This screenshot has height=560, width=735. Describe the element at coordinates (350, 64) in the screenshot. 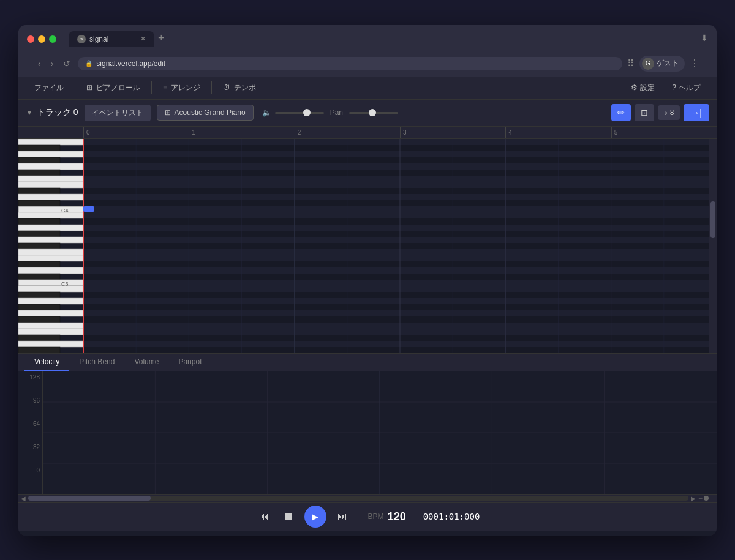

I see `address-bar: 🔒 signal.vercel.app/edit` at that location.